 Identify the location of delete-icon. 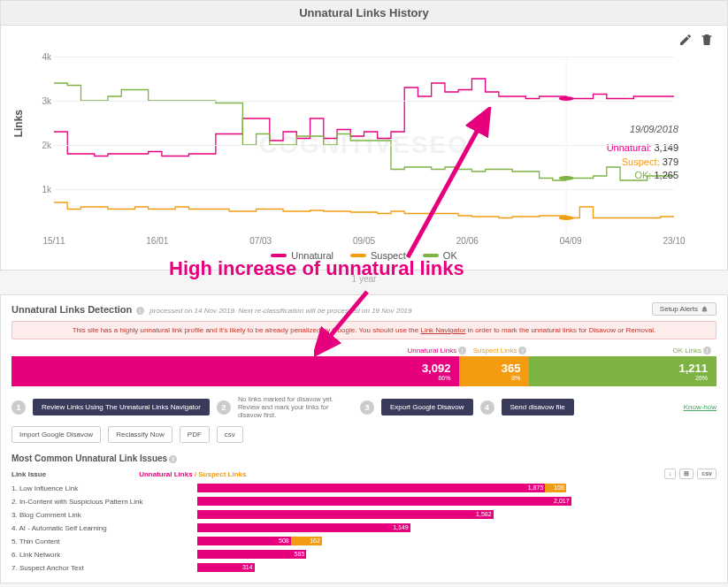
(707, 41).